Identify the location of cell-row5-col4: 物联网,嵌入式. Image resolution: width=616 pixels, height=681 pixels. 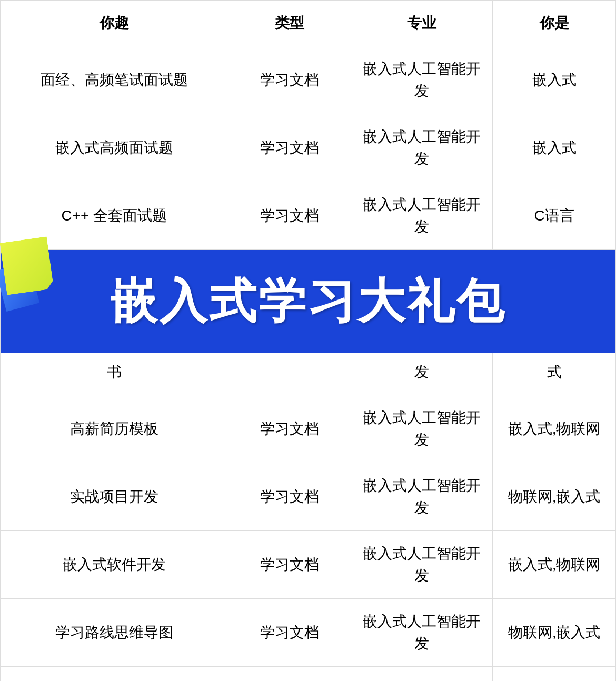
(554, 497).